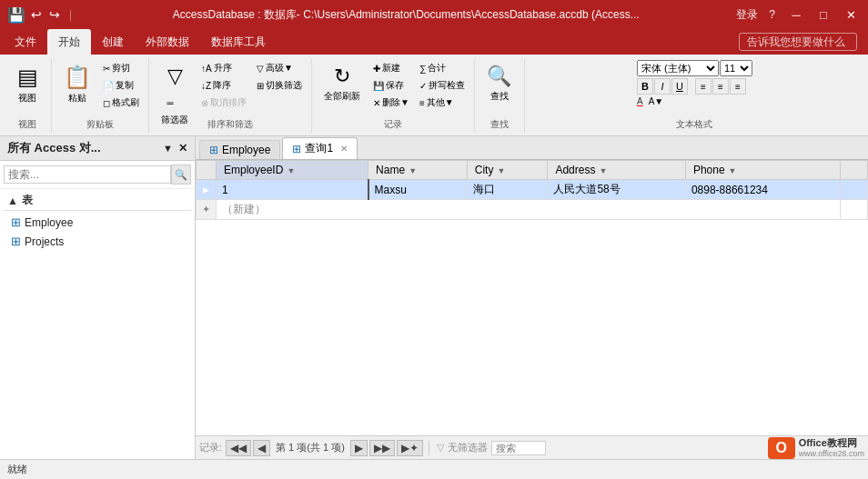 This screenshot has height=479, width=868. What do you see at coordinates (391, 68) in the screenshot?
I see `new-record-button: ✚ 新建` at bounding box center [391, 68].